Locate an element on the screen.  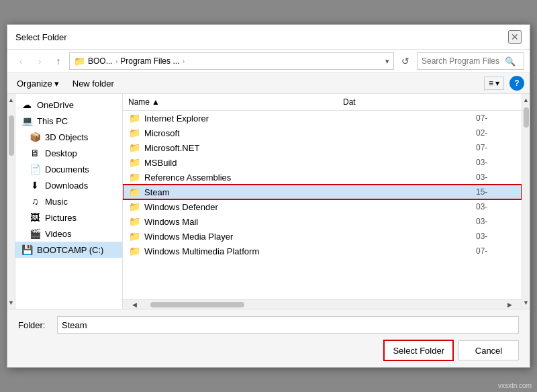
cancel-button: Cancel is located at coordinates (489, 350).